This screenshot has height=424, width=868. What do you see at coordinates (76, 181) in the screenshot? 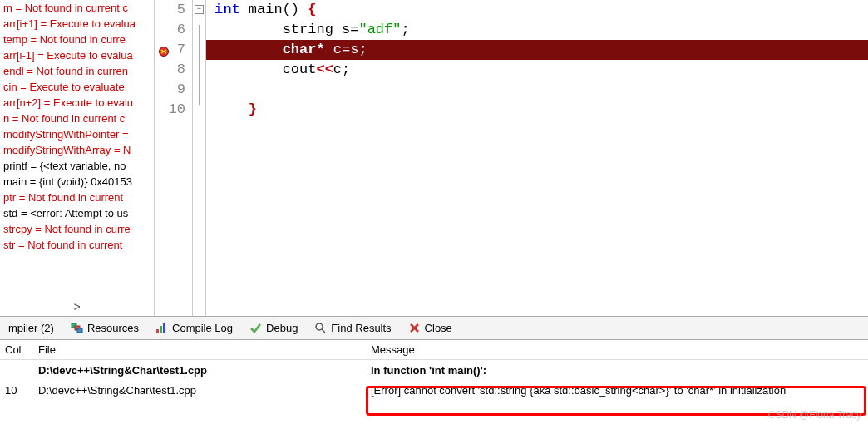
I see `watch-item: main = {int (void)} 0x40153` at bounding box center [76, 181].